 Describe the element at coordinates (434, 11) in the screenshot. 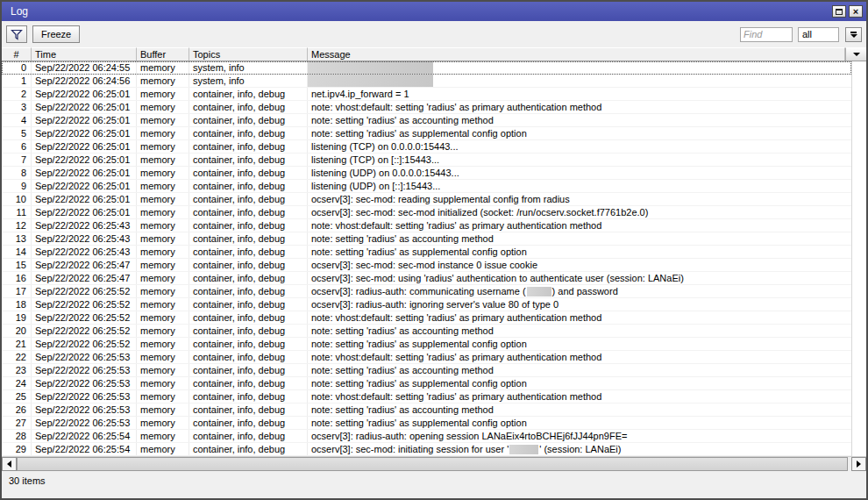

I see `titlebar: Log ×` at that location.